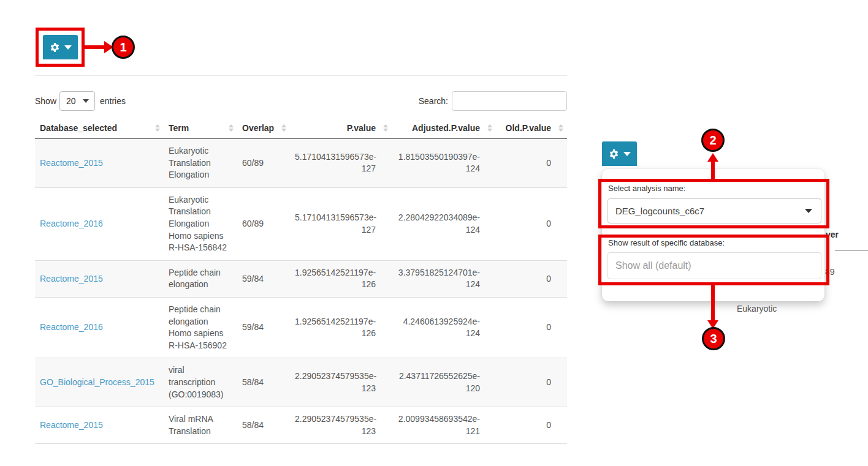  I want to click on adjusted-p-value-cell: 2.00993458693542e-121, so click(444, 426).